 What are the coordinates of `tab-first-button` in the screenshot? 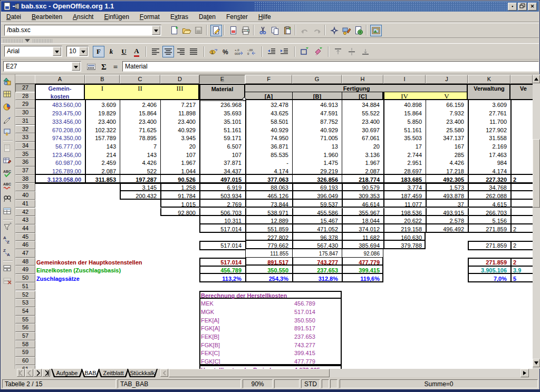 It's located at (21, 373).